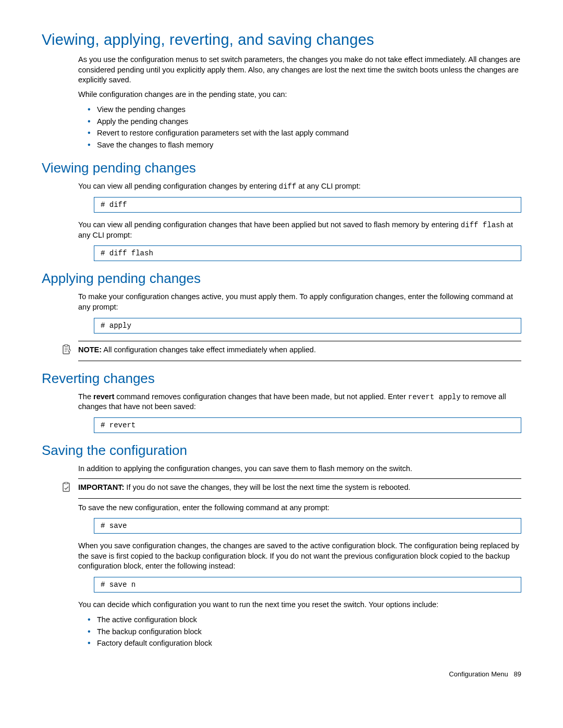 The width and height of the screenshot is (563, 728). I want to click on list-item: The active configuration block, so click(309, 620).